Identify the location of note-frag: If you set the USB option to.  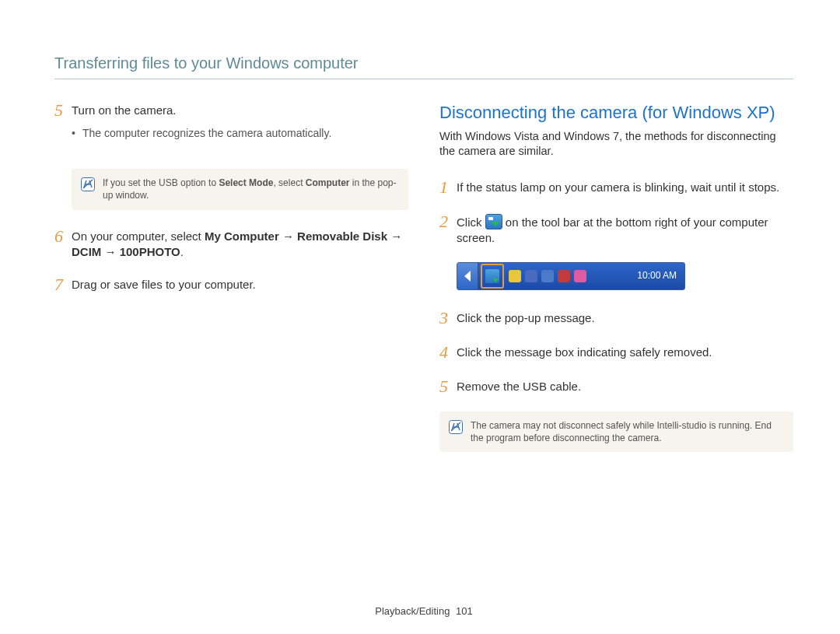
(160, 183).